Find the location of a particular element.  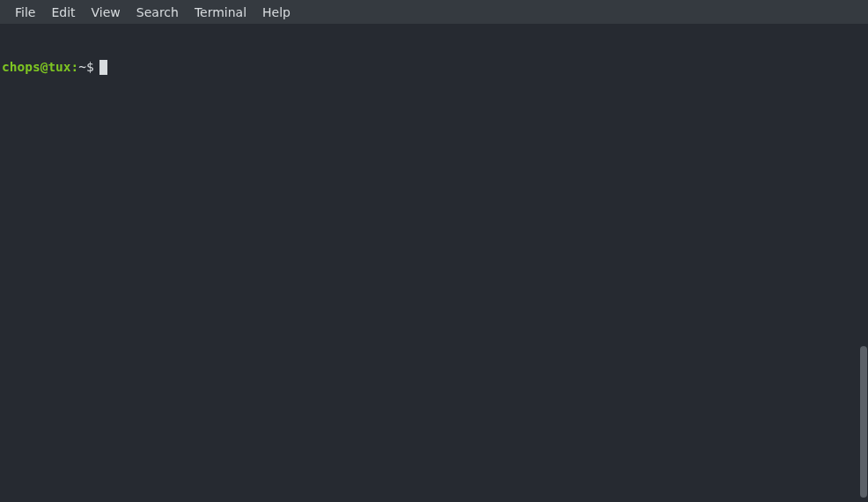

prompt-path: ~$ is located at coordinates (86, 67).